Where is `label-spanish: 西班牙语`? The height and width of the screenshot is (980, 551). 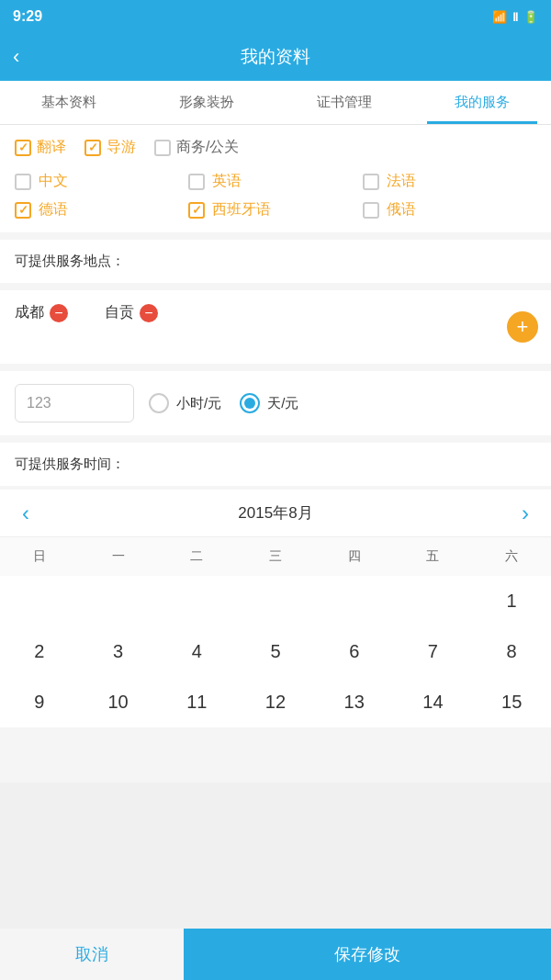 label-spanish: 西班牙语 is located at coordinates (242, 209).